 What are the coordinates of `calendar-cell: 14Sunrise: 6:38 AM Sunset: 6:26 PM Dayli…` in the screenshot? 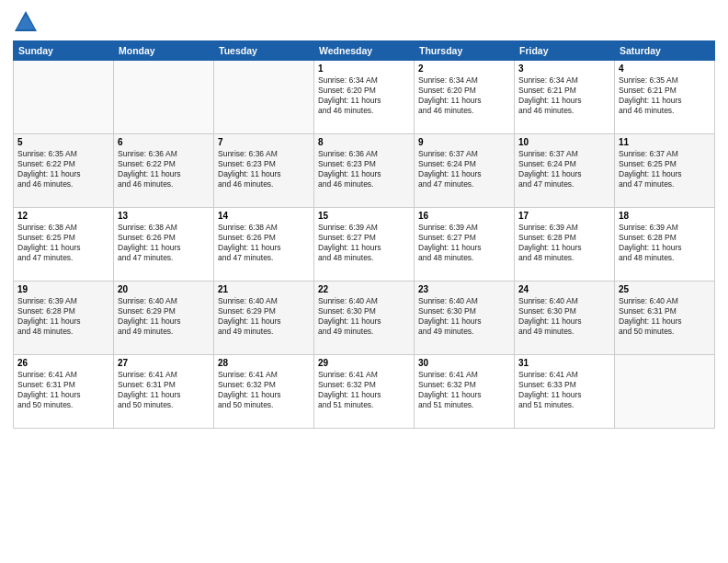 It's located at (265, 245).